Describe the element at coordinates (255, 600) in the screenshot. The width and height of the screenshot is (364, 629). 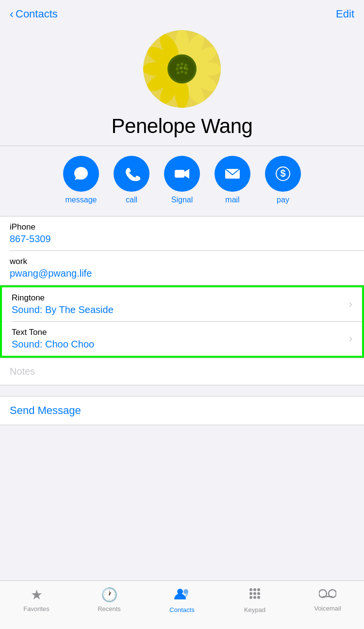
I see `tab-keypad: Keypad` at that location.